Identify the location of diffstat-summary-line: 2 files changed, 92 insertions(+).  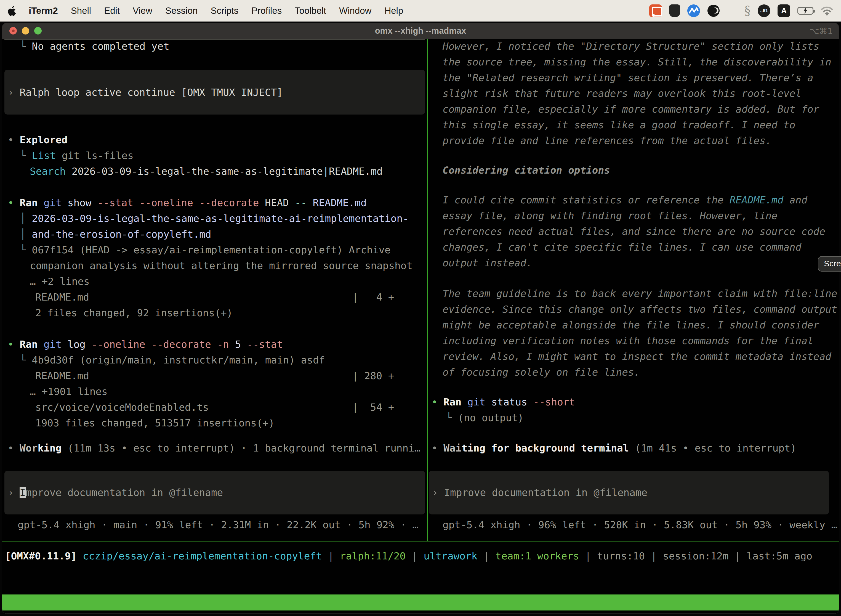
(134, 313).